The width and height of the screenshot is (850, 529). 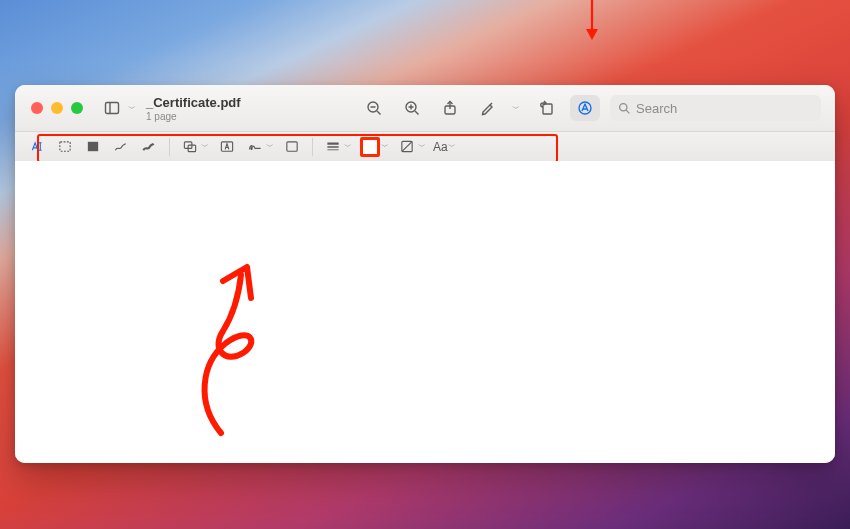 I want to click on document-title-block: _Certificate.pdf 1 page, so click(x=194, y=108).